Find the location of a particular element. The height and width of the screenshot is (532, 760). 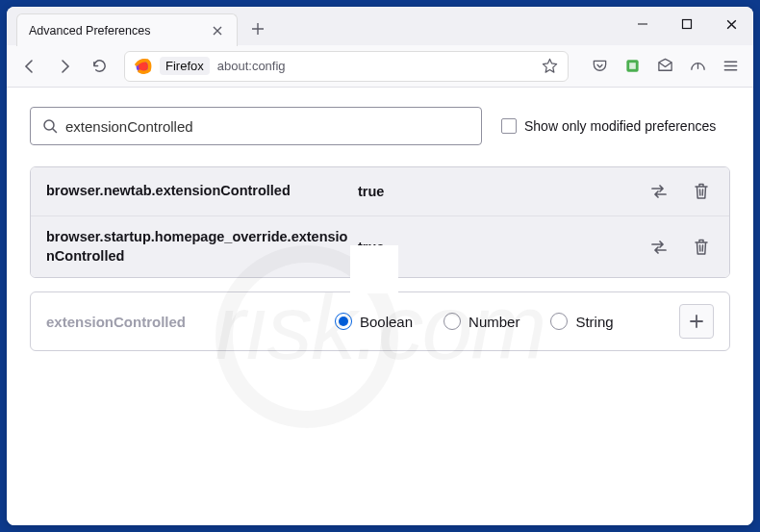

new-tab-button is located at coordinates (258, 29).